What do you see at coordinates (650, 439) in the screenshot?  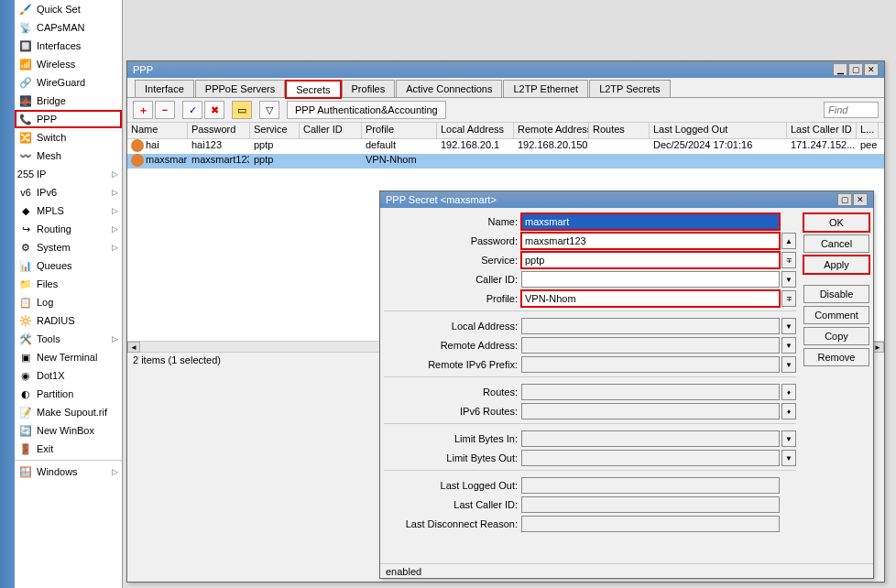 I see `limit-in-field` at bounding box center [650, 439].